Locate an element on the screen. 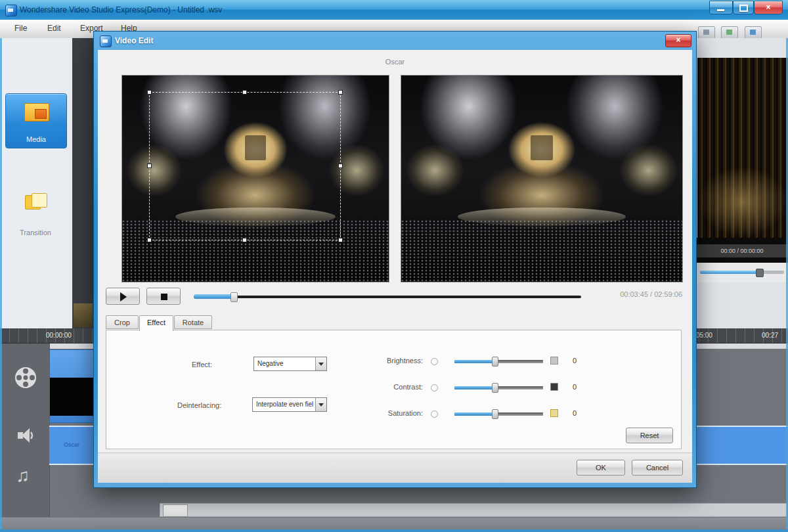  preview-result is located at coordinates (542, 179).